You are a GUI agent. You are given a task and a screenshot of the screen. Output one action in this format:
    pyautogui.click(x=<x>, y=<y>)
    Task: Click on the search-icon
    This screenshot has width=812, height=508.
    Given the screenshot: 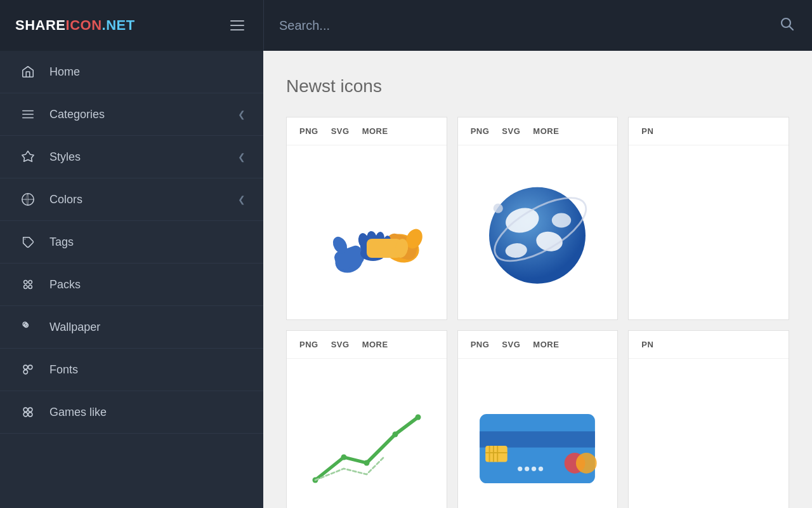 What is the action you would take?
    pyautogui.click(x=787, y=23)
    